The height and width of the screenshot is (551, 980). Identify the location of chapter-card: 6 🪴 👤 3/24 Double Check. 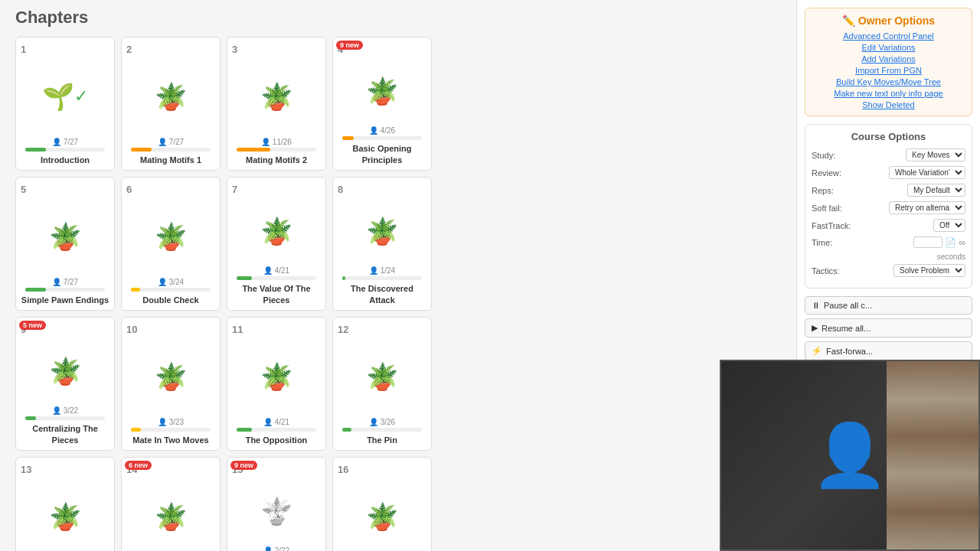
(171, 243).